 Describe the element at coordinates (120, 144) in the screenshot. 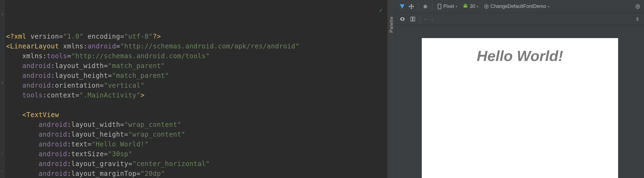

I see `code-token: "Hello World!"` at that location.